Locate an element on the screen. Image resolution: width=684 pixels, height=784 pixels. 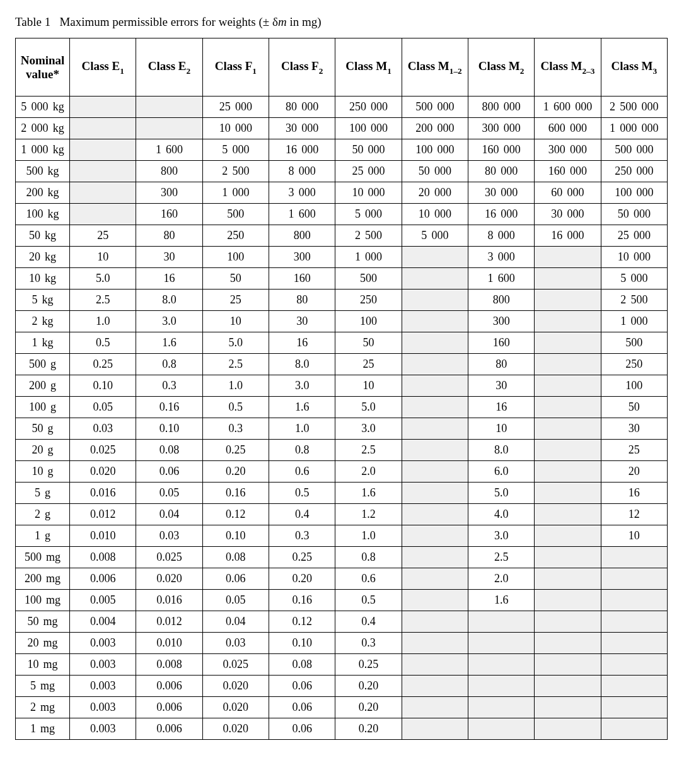
nominal-value-cell: 20 kg is located at coordinates (43, 257).